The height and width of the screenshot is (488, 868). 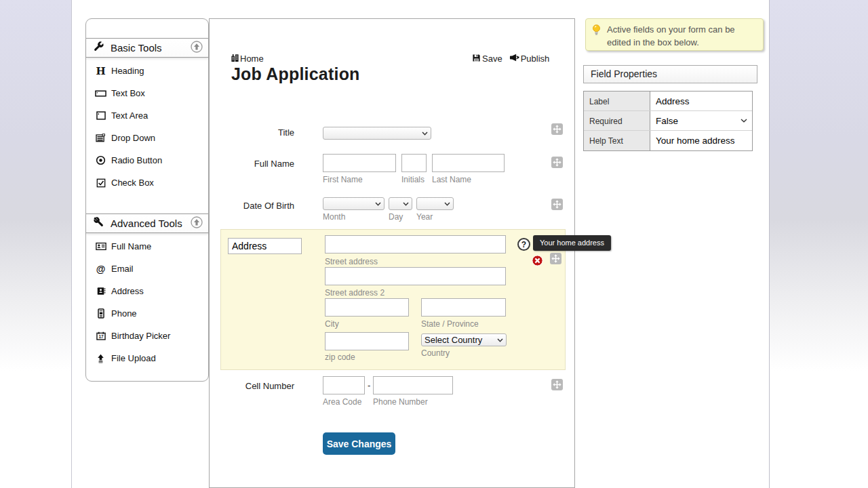 What do you see at coordinates (400, 203) in the screenshot?
I see `dob-day-select` at bounding box center [400, 203].